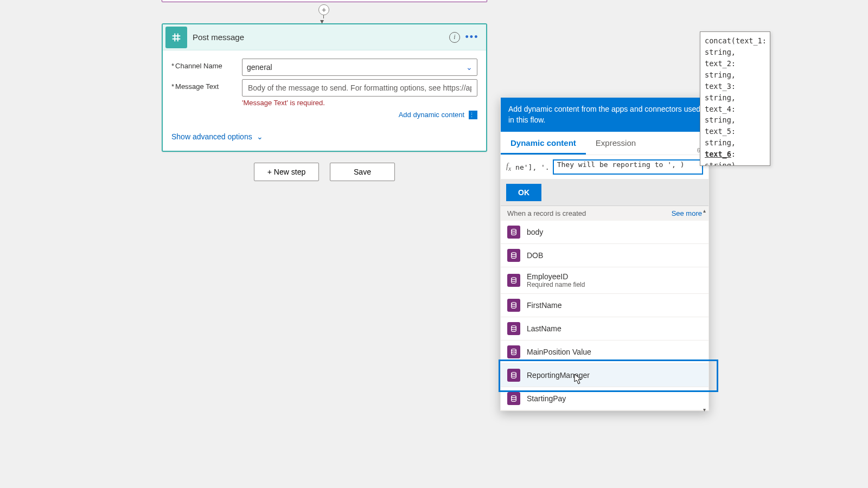 The image size is (868, 488). What do you see at coordinates (616, 143) in the screenshot?
I see `tab-expression: Expression` at bounding box center [616, 143].